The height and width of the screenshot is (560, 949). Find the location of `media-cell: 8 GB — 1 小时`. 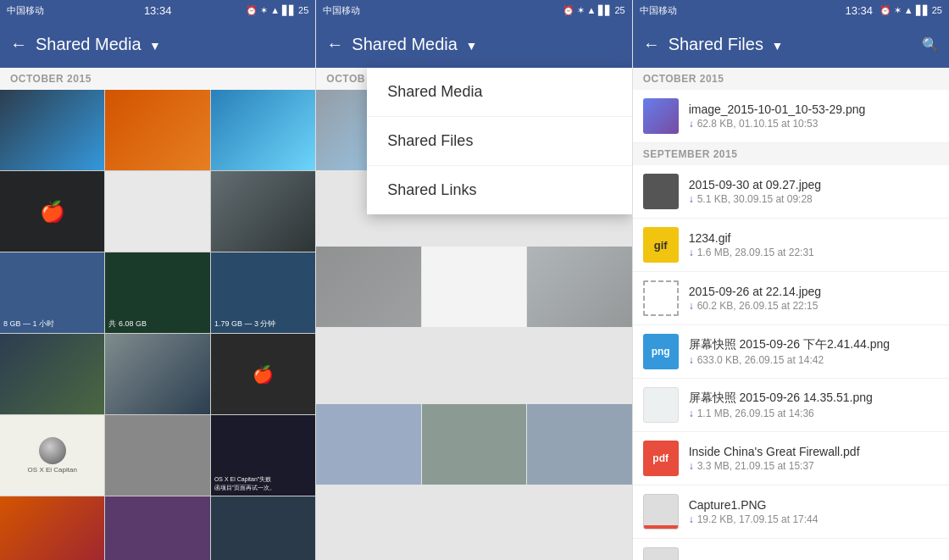

media-cell: 8 GB — 1 小时 is located at coordinates (53, 293).